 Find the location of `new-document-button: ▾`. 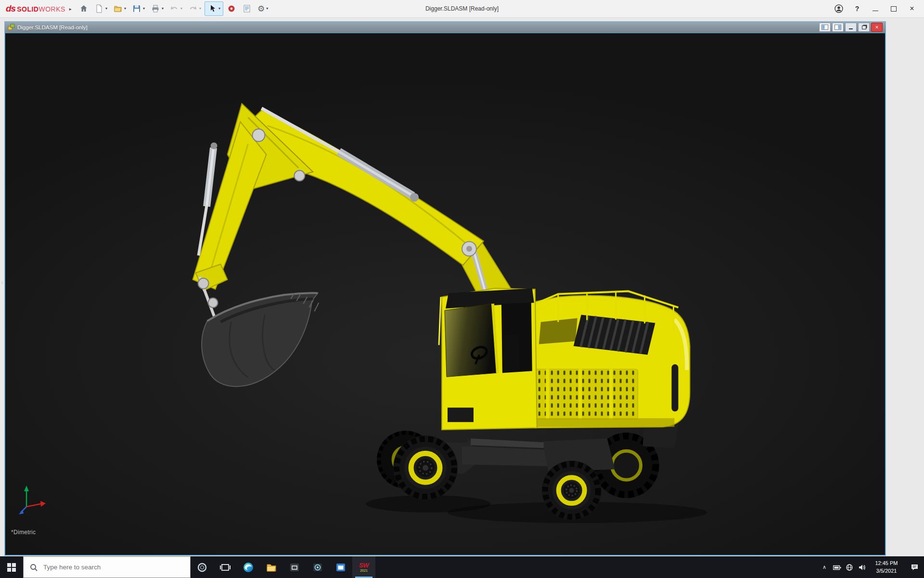

new-document-button: ▾ is located at coordinates (101, 9).